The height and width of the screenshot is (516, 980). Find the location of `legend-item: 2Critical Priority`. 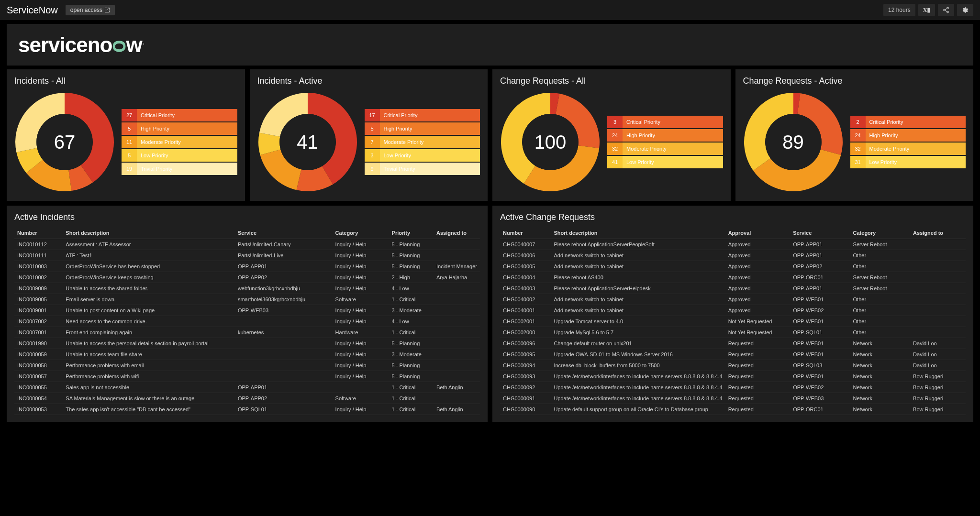

legend-item: 2Critical Priority is located at coordinates (908, 122).